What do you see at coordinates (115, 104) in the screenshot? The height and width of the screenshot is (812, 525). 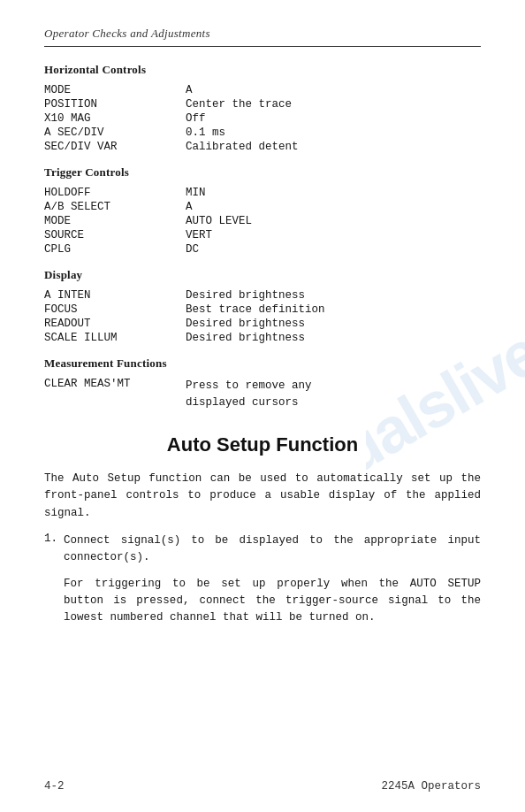 I see `control-label: POSITION` at bounding box center [115, 104].